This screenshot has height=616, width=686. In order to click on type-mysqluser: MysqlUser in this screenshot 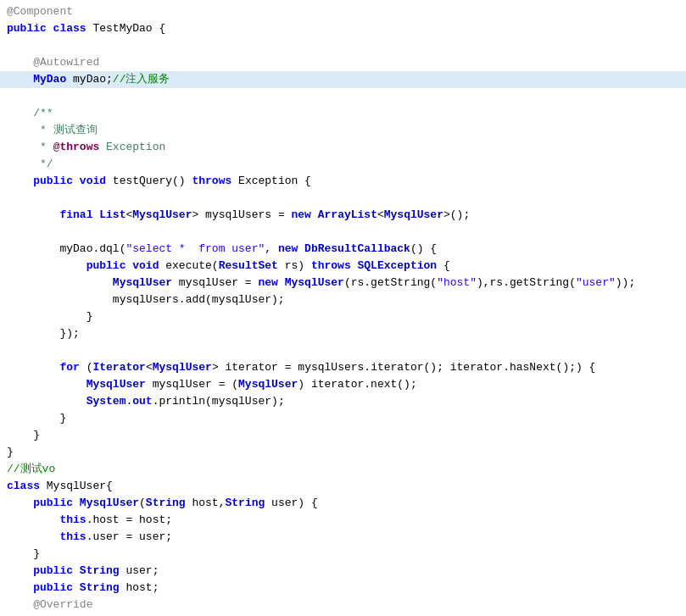, I will do `click(162, 215)`.